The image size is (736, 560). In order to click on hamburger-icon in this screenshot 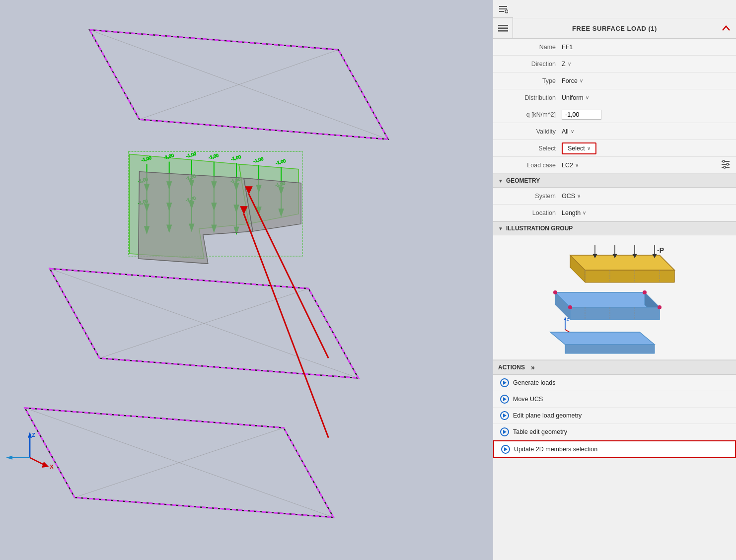, I will do `click(503, 28)`.